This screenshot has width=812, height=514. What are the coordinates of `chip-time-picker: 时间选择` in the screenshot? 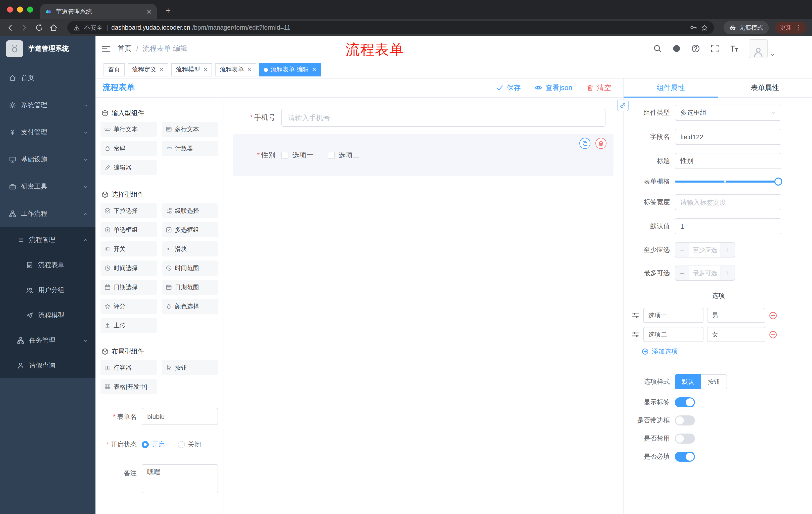 It's located at (129, 268).